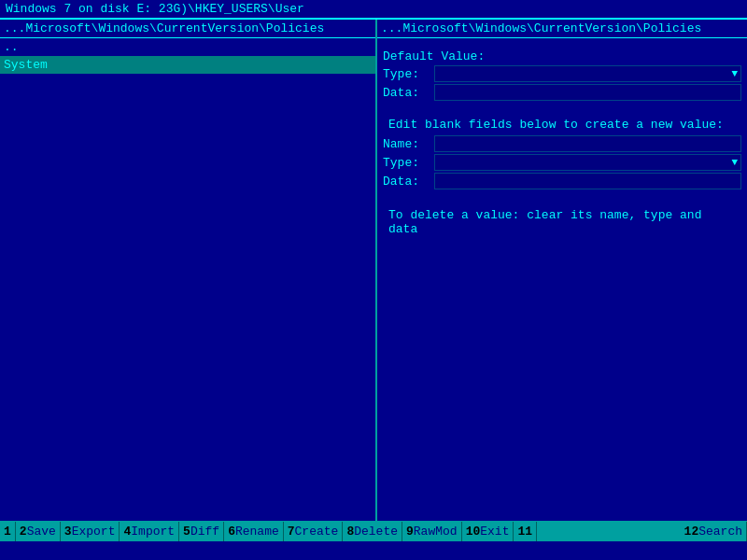  Describe the element at coordinates (232, 532) in the screenshot. I see `status-num-6: 6` at that location.